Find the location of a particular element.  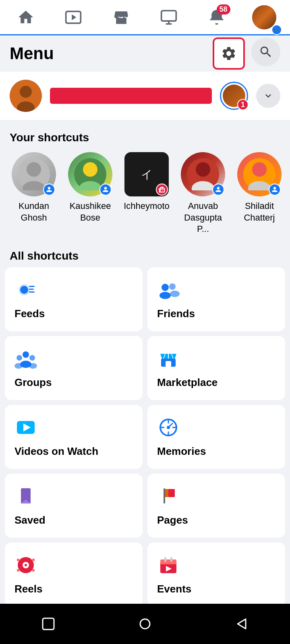

menu-item-label: Reels is located at coordinates (74, 589).